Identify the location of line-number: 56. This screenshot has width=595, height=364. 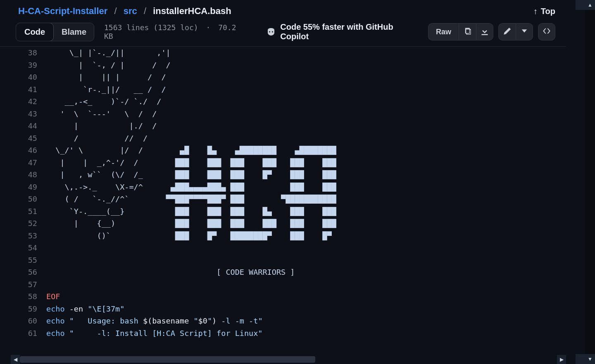
(19, 272).